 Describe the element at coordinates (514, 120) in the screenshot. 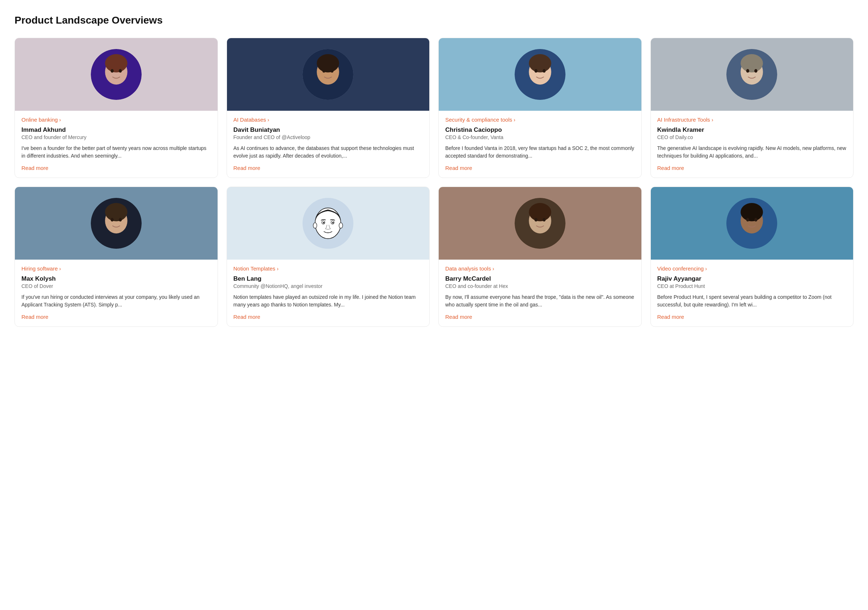

I see `chevron-icon-3: ›` at that location.